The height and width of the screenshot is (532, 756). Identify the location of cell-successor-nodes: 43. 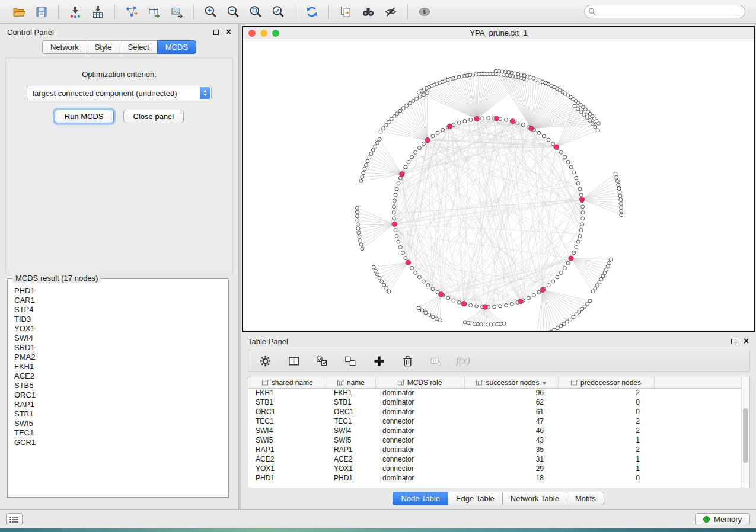
(511, 440).